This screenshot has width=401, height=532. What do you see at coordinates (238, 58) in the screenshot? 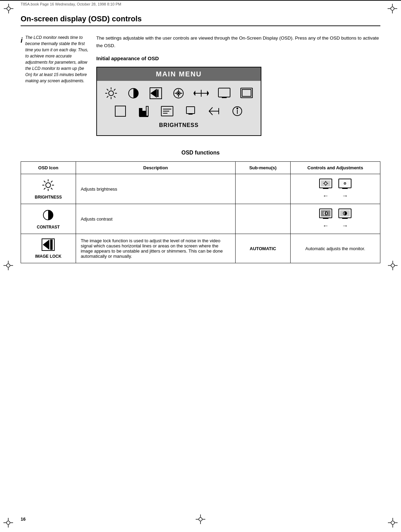
I see `initial-heading: Initial appearance of OSD` at bounding box center [238, 58].